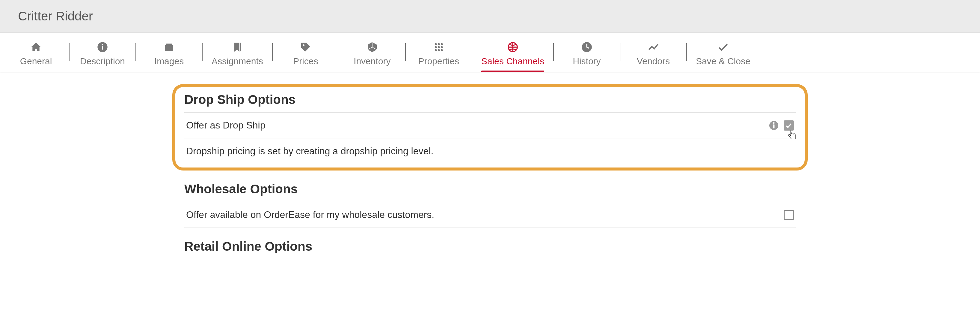  Describe the element at coordinates (490, 151) in the screenshot. I see `note-drop-ship-pricing: Dropship pricing is set by creating a dr…` at that location.